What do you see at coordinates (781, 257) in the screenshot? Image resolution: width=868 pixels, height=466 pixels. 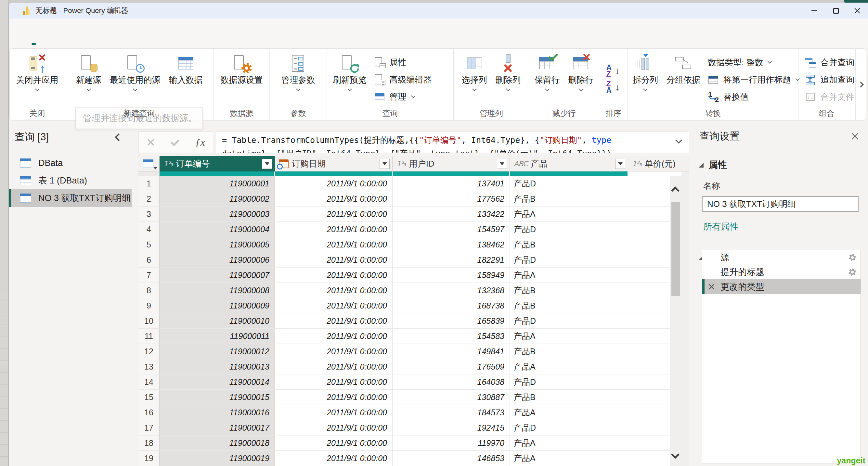 I see `applied-step-item: 源` at bounding box center [781, 257].